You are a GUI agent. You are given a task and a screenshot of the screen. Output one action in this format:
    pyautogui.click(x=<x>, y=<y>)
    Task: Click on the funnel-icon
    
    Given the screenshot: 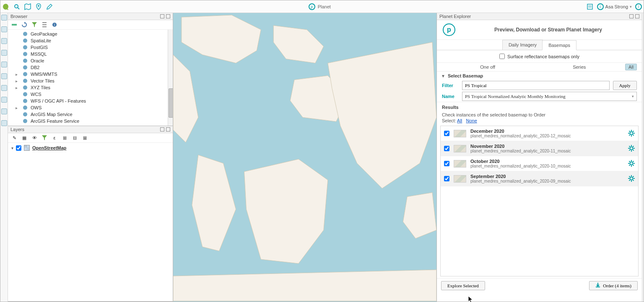 What is the action you would take?
    pyautogui.click(x=44, y=138)
    